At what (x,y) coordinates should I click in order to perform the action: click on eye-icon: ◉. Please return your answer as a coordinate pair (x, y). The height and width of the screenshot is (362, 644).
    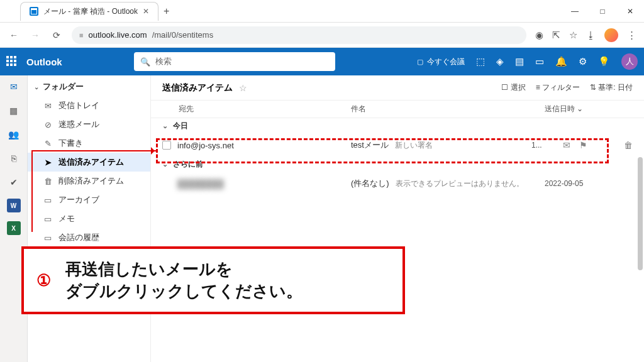
    Looking at the image, I should click on (540, 35).